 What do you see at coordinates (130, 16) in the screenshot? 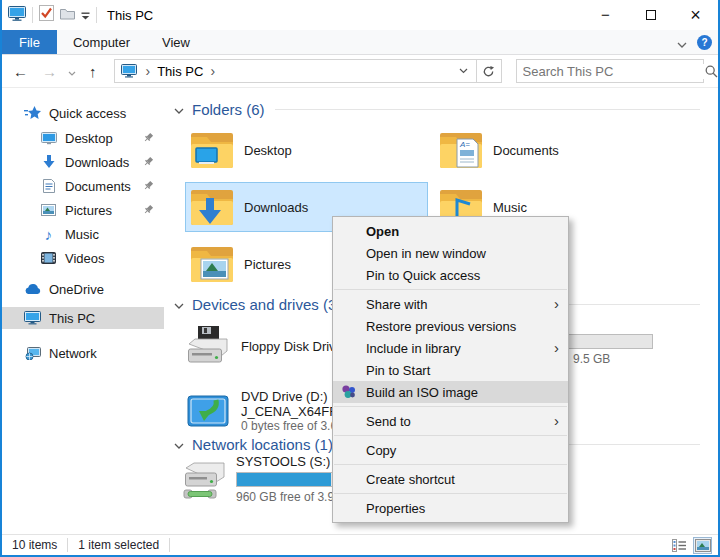
I see `window-title: This PC` at bounding box center [130, 16].